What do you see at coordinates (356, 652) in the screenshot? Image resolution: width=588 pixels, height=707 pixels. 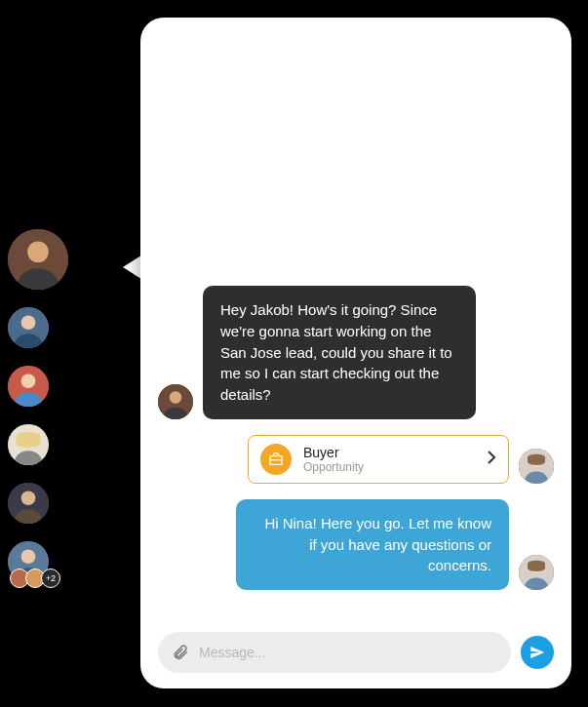 I see `message-composer` at bounding box center [356, 652].